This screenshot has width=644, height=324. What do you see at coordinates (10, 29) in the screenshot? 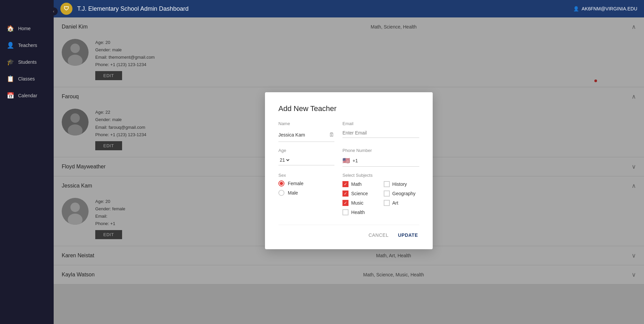
I see `home-icon: 🏠` at bounding box center [10, 29].